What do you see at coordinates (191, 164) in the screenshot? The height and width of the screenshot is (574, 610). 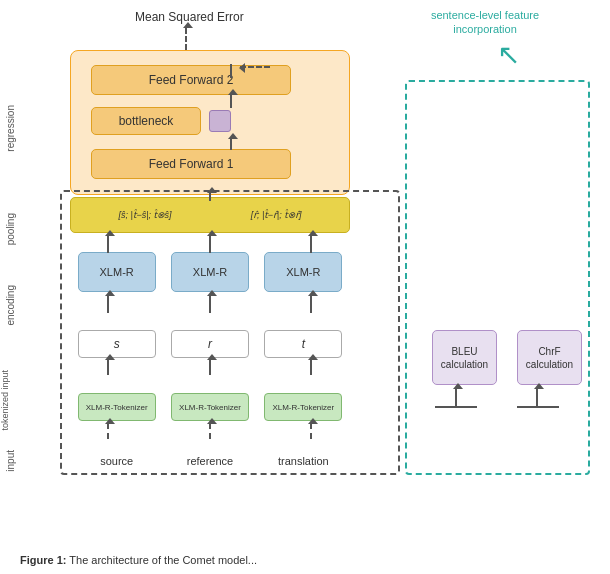 I see `ff1-box: Feed Forward 1` at bounding box center [191, 164].